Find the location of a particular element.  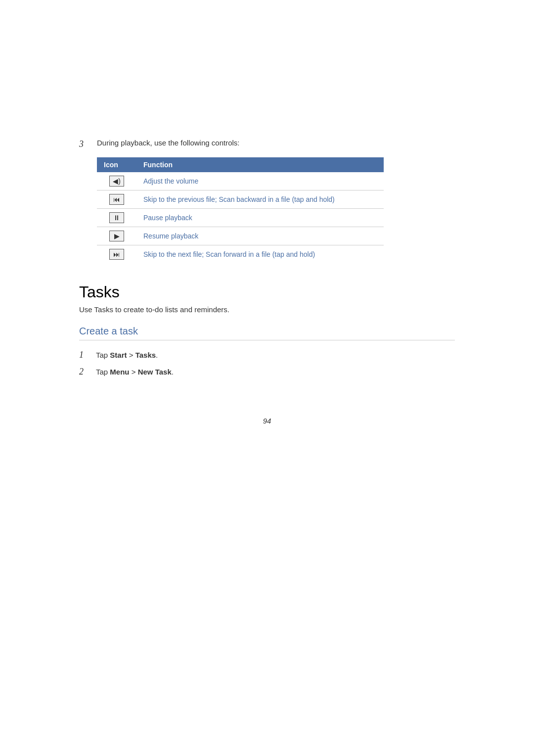

table-row: ▶Resume playback is located at coordinates (240, 236).